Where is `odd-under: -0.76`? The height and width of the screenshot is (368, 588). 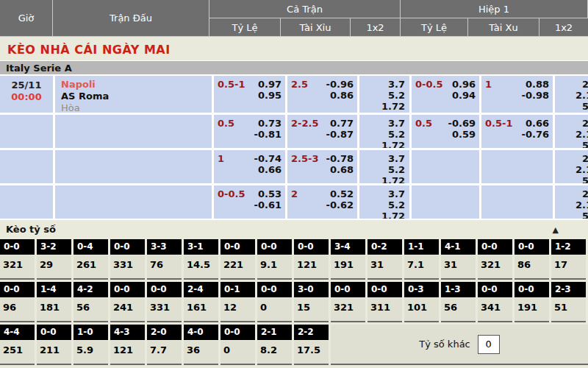 odd-under: -0.76 is located at coordinates (535, 134).